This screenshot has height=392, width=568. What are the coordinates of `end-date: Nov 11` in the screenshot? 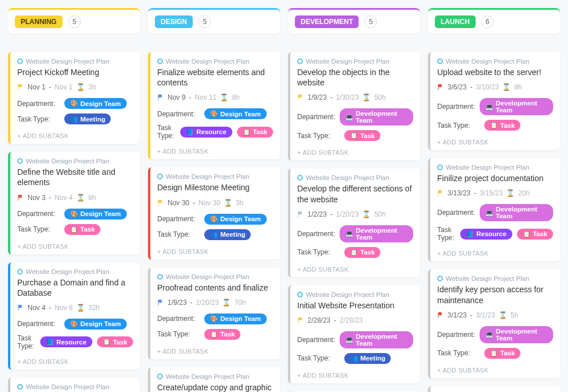 It's located at (205, 97).